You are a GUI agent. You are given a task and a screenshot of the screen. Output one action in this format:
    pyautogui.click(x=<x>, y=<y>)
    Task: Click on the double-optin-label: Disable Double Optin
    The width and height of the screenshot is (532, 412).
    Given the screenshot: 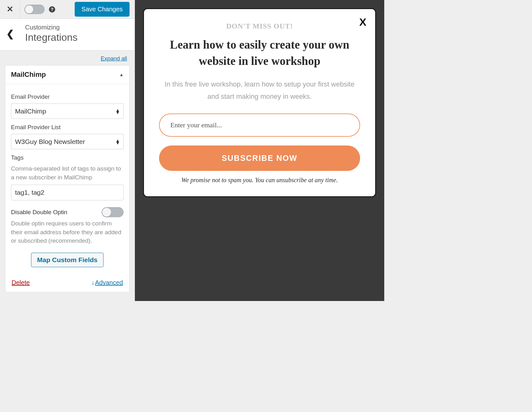 What is the action you would take?
    pyautogui.click(x=39, y=212)
    